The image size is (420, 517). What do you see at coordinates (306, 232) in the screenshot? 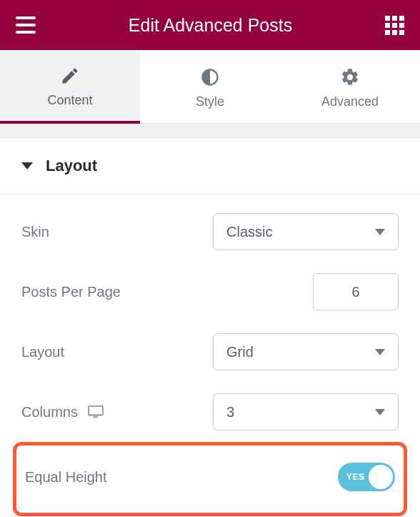
I see `skin-select: Classic` at bounding box center [306, 232].